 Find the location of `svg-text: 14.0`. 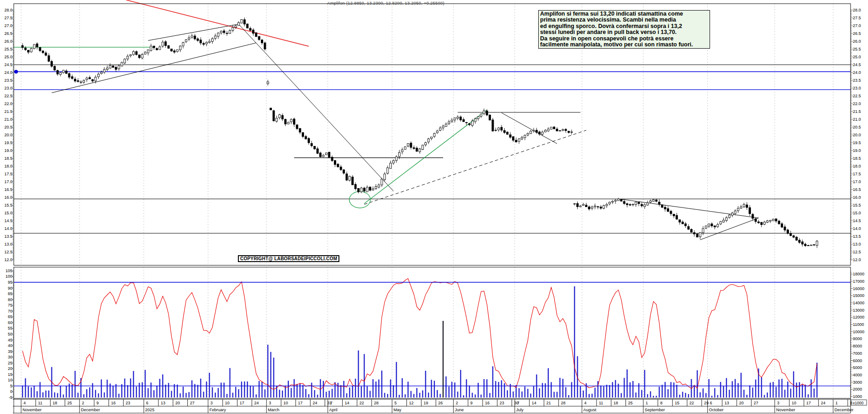

svg-text: 14.0 is located at coordinates (857, 229).